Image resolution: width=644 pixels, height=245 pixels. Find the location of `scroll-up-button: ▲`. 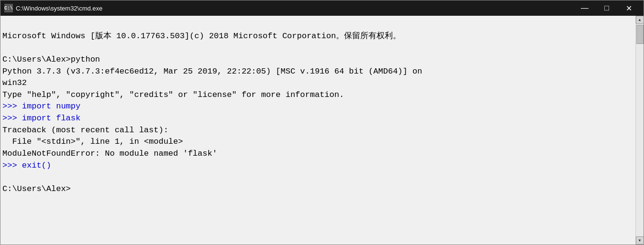

scroll-up-button: ▲ is located at coordinates (640, 20).